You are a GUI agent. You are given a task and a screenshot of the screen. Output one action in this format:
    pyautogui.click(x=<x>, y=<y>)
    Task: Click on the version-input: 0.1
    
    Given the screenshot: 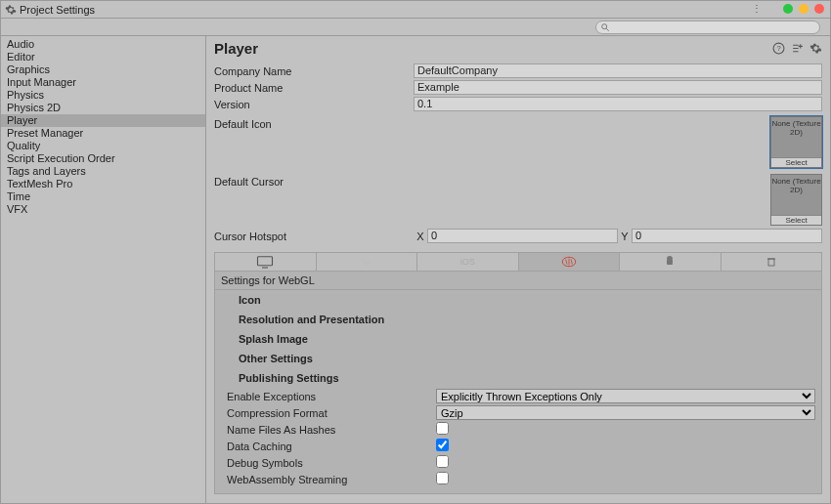 What is the action you would take?
    pyautogui.click(x=618, y=104)
    